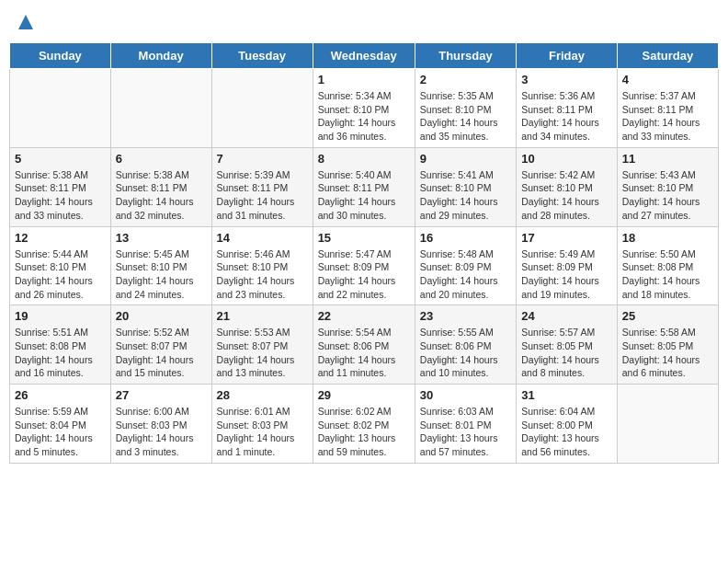 The width and height of the screenshot is (728, 563). Describe the element at coordinates (61, 158) in the screenshot. I see `day-number: 5` at that location.